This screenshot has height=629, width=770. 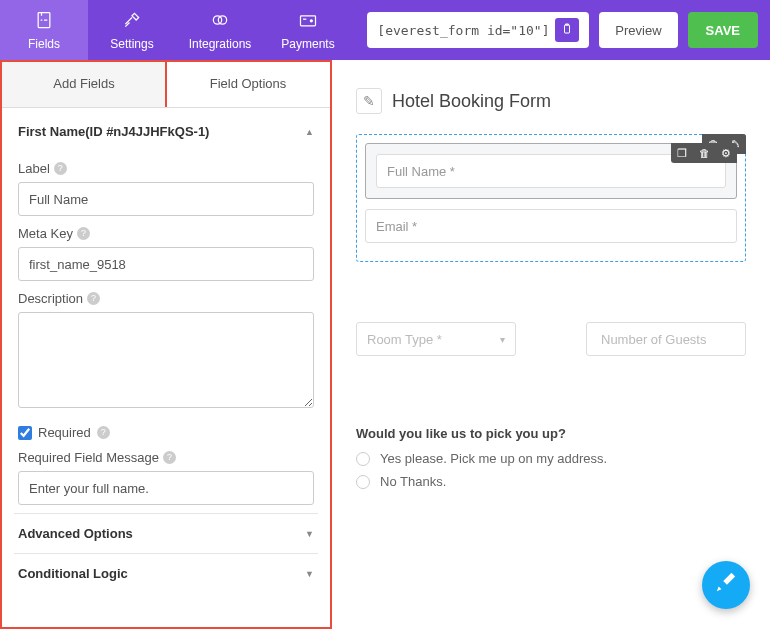 I want to click on radio-option-no: No Thanks., so click(x=551, y=482).